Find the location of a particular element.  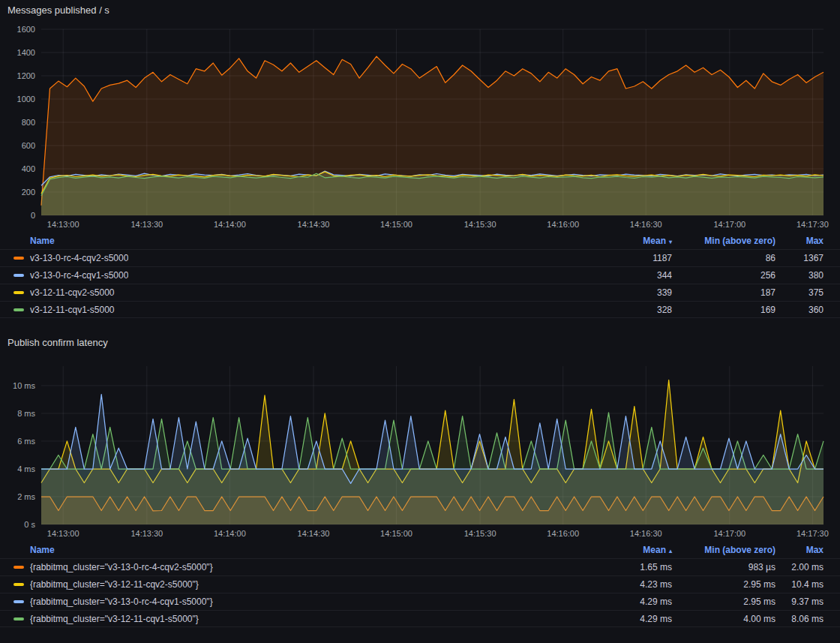

panel-title: Publish confirm latency is located at coordinates (420, 333).